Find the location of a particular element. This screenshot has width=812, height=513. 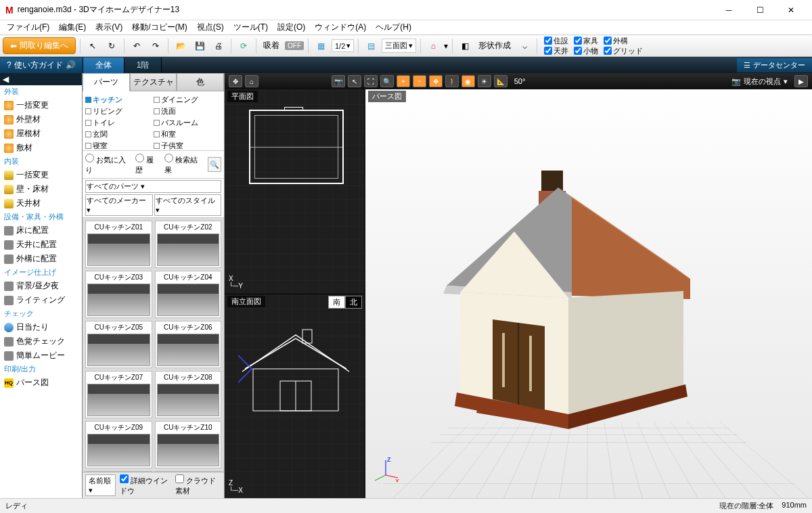

nav-敷材: 敷材 is located at coordinates (41, 148).